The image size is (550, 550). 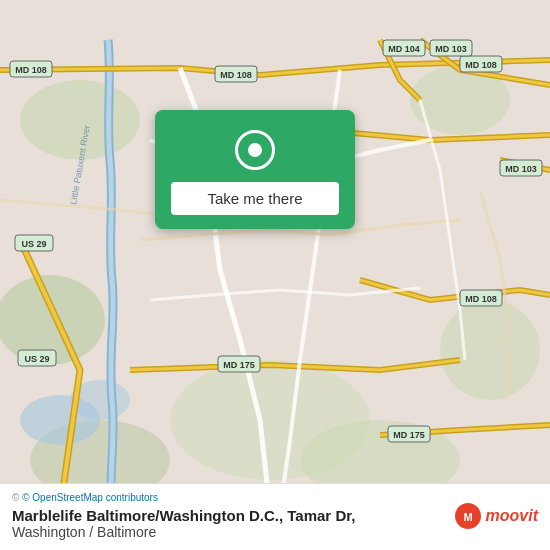 I want to click on moovit-icon: M, so click(x=468, y=516).